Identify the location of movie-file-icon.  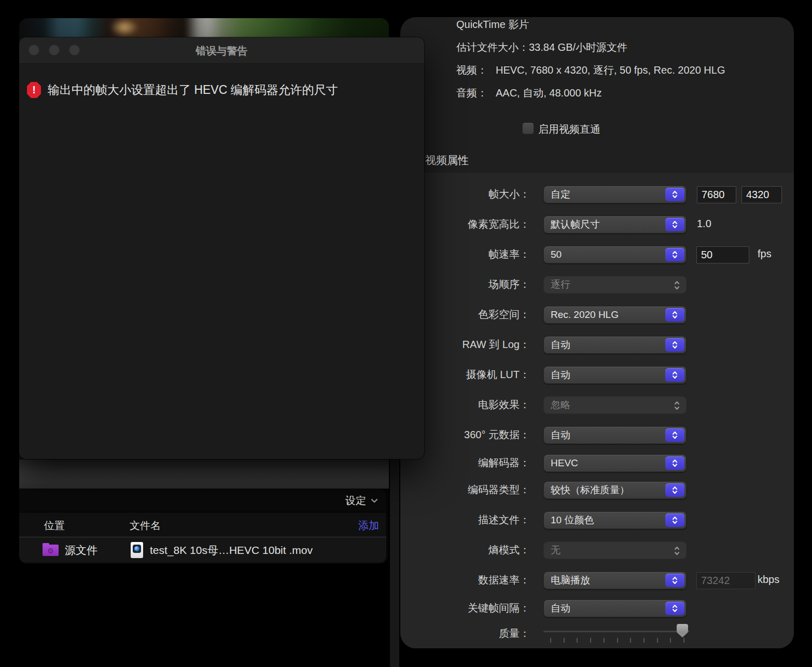
(137, 550).